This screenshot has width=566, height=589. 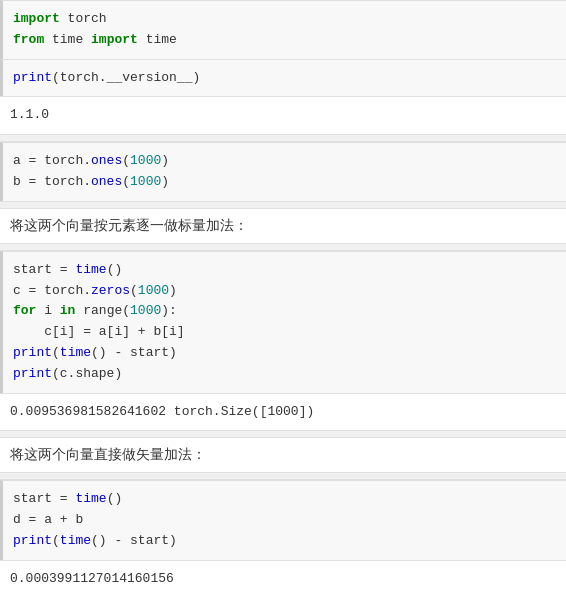 What do you see at coordinates (284, 172) in the screenshot?
I see `code-content-tensors: a = torch.ones(1000) b = torch.ones(1000…` at bounding box center [284, 172].